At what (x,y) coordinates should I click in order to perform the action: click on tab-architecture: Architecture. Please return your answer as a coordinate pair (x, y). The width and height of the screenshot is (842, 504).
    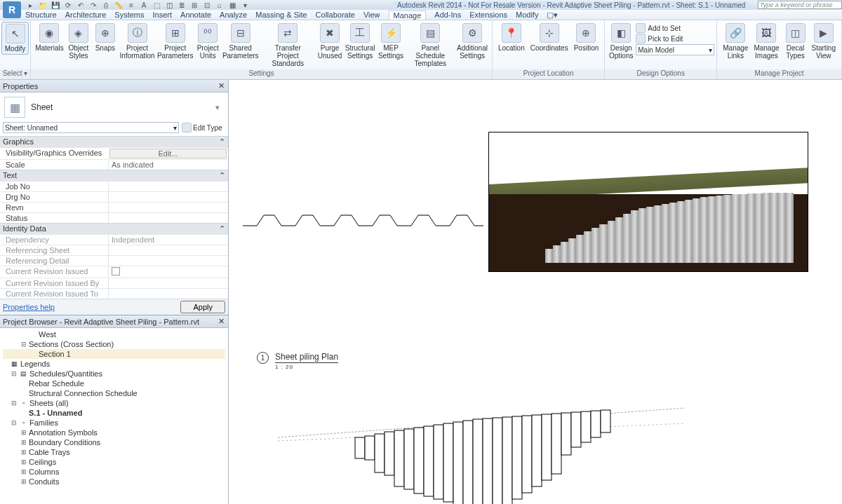
    Looking at the image, I should click on (86, 15).